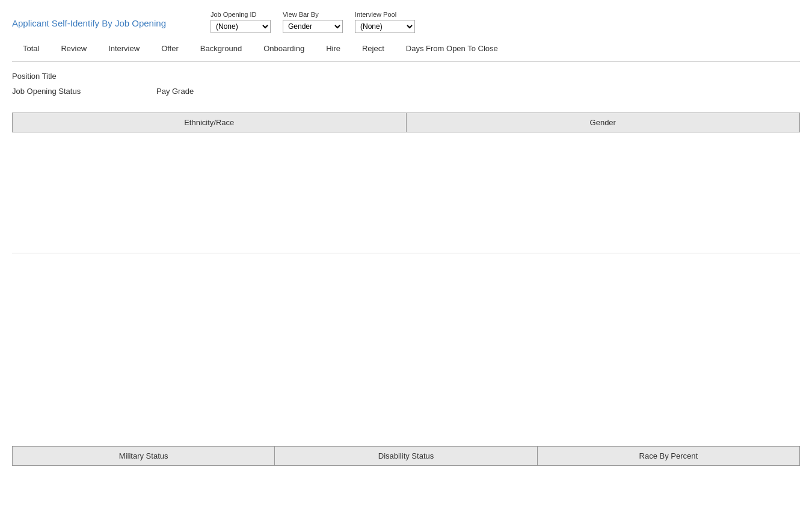 This screenshot has width=812, height=517. I want to click on view-bar-by-select: Gender, so click(313, 26).